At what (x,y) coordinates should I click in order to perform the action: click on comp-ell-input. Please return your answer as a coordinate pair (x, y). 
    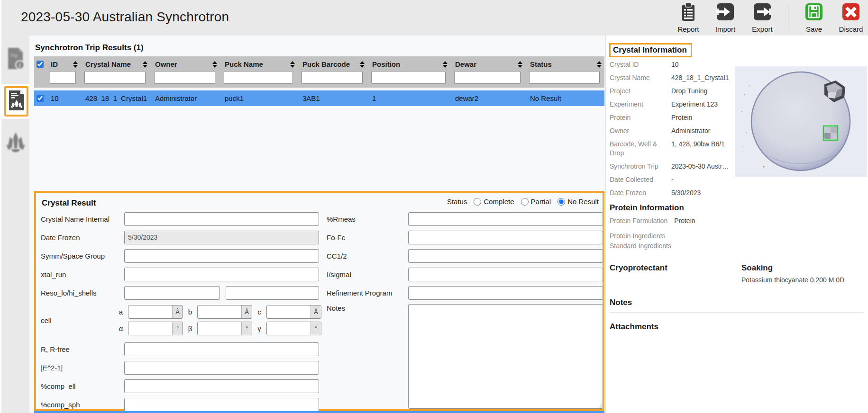
    Looking at the image, I should click on (222, 386).